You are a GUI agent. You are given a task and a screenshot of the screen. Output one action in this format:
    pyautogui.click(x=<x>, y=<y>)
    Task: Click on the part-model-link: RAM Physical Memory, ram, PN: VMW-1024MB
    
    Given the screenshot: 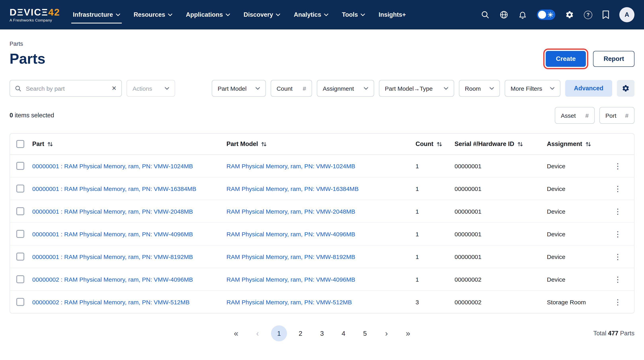 What is the action you would take?
    pyautogui.click(x=321, y=166)
    